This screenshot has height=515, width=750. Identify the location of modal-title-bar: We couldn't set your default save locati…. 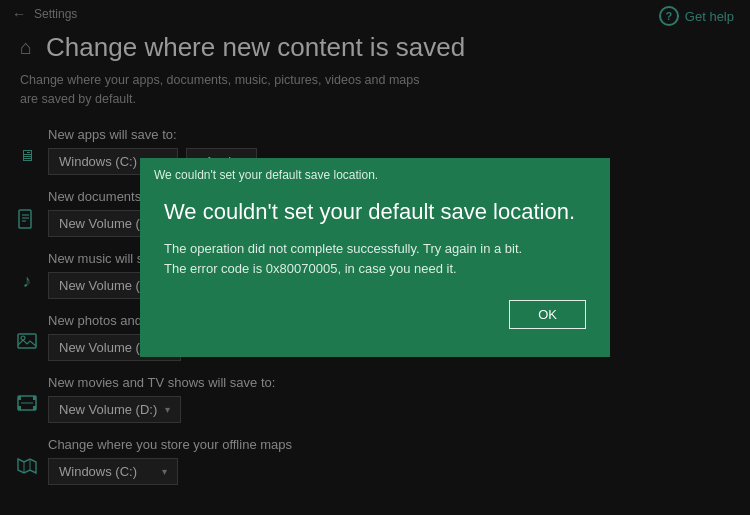
(375, 173).